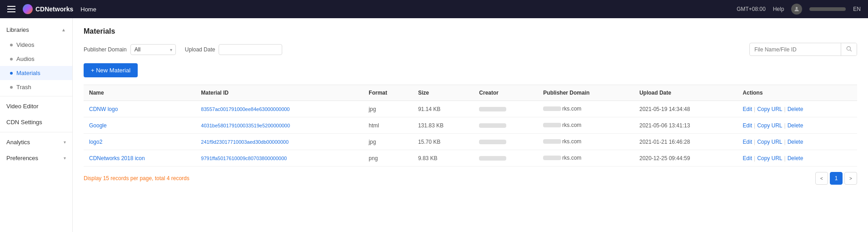 The image size is (868, 232). Describe the element at coordinates (770, 126) in the screenshot. I see `copy-url-link-1: Copy URL` at that location.